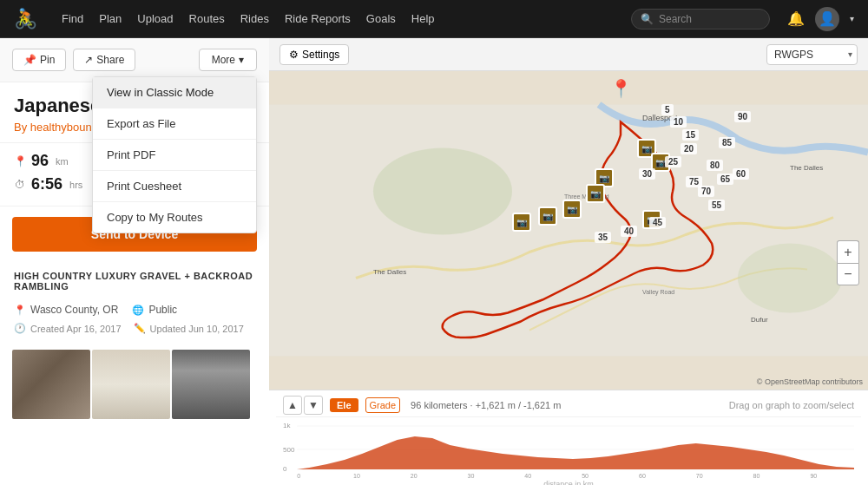 Image resolution: width=868 pixels, height=485 pixels. What do you see at coordinates (318, 19) in the screenshot?
I see `nav-ride-reports: Ride Reports` at bounding box center [318, 19].